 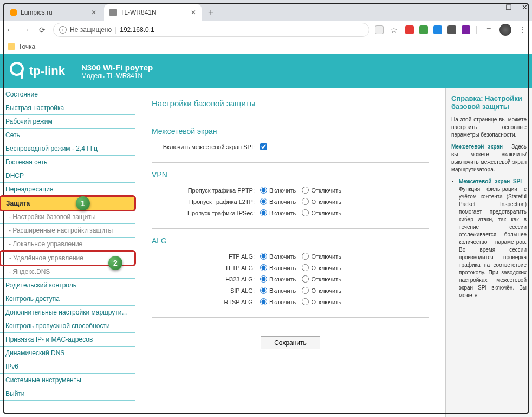 I want to click on sip-alg-label: SIP ALG:, so click(x=206, y=291).